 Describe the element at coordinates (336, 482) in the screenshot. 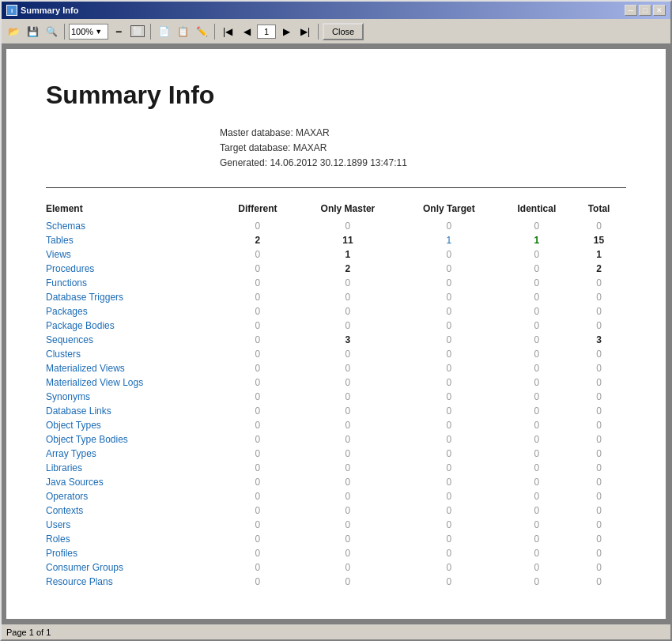

I see `table-row: Java Sources00000` at that location.